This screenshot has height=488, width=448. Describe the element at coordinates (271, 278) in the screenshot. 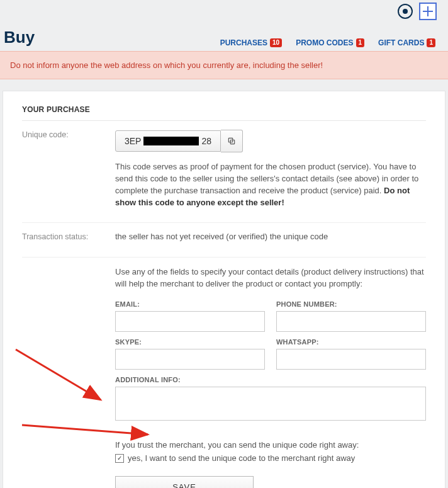

I see `contact-intro: Use any of the fields to specify your co…` at that location.